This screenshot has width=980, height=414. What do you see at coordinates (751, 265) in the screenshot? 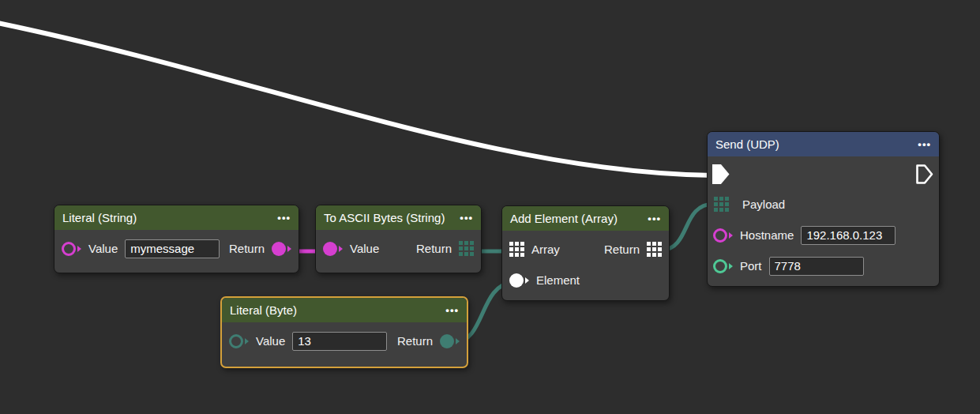
I see `port-label: Port` at bounding box center [751, 265].